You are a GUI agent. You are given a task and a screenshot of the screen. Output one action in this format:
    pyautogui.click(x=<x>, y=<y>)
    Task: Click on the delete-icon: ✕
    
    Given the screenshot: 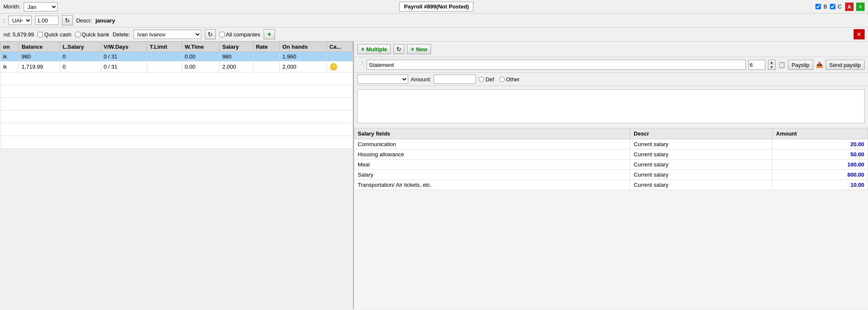 What is the action you would take?
    pyautogui.click(x=859, y=34)
    